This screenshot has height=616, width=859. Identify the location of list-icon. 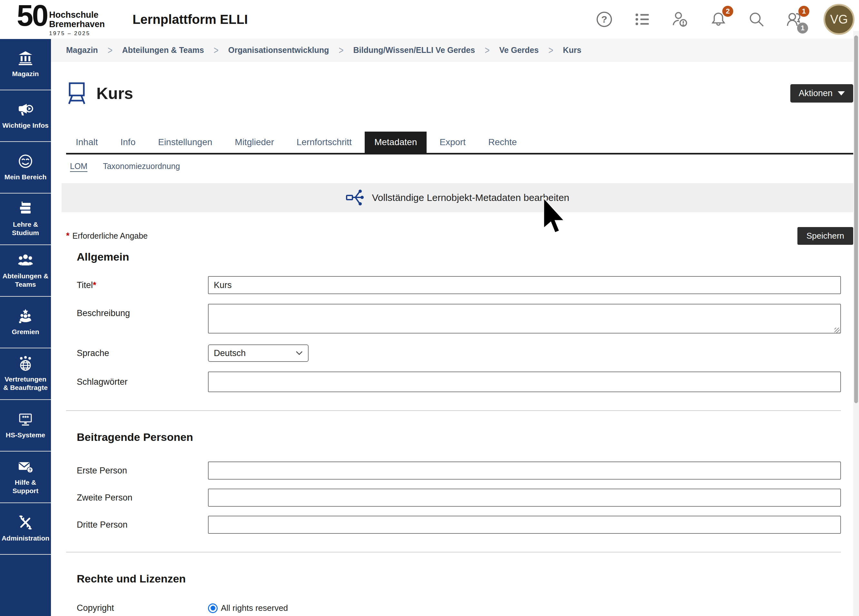
(642, 19).